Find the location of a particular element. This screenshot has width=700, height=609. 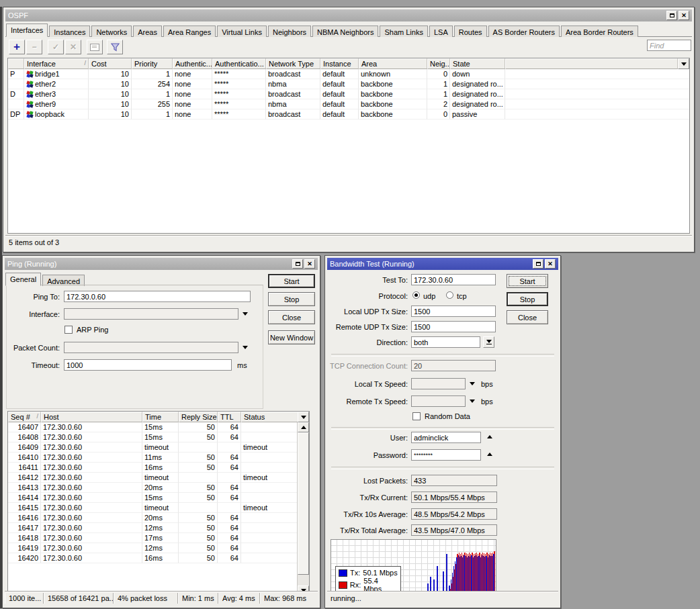

find-input is located at coordinates (669, 46).